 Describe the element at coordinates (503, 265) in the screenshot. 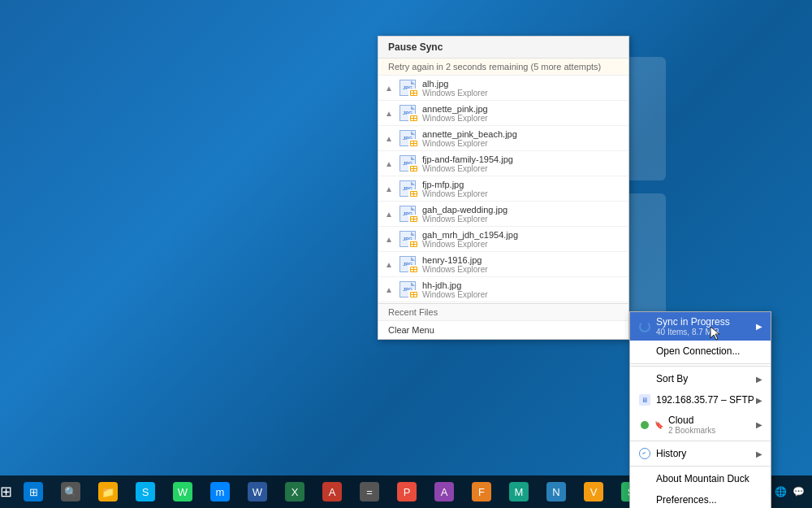

I see `sync-file-item: ▲ JPG henry-1916.jpg Windows Explorer` at that location.